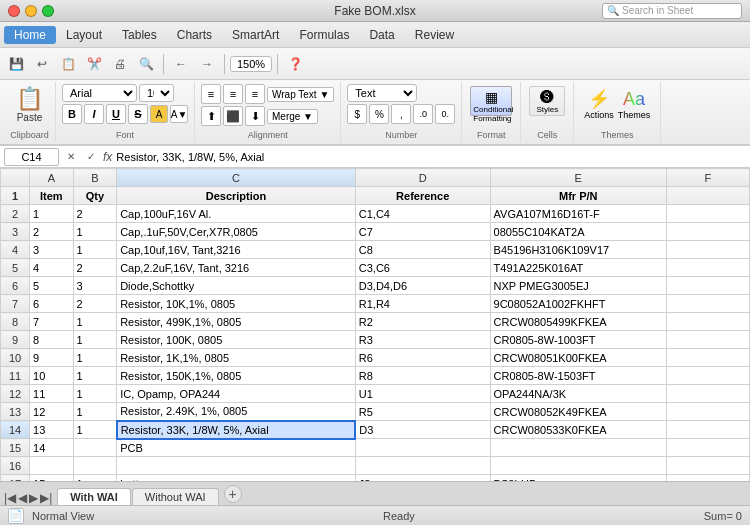 The height and width of the screenshot is (525, 750). What do you see at coordinates (422, 268) in the screenshot?
I see `cell-d5: C3,C6` at bounding box center [422, 268].